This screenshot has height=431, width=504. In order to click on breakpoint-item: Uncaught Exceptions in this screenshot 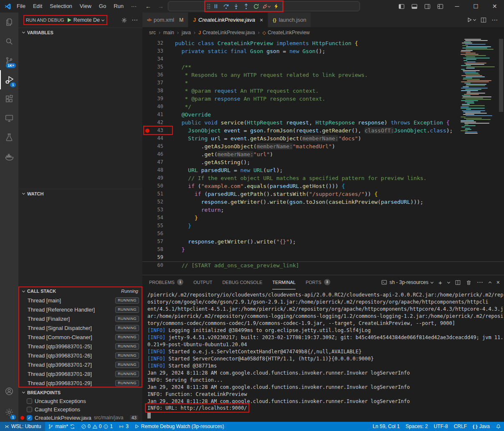, I will do `click(80, 401)`.